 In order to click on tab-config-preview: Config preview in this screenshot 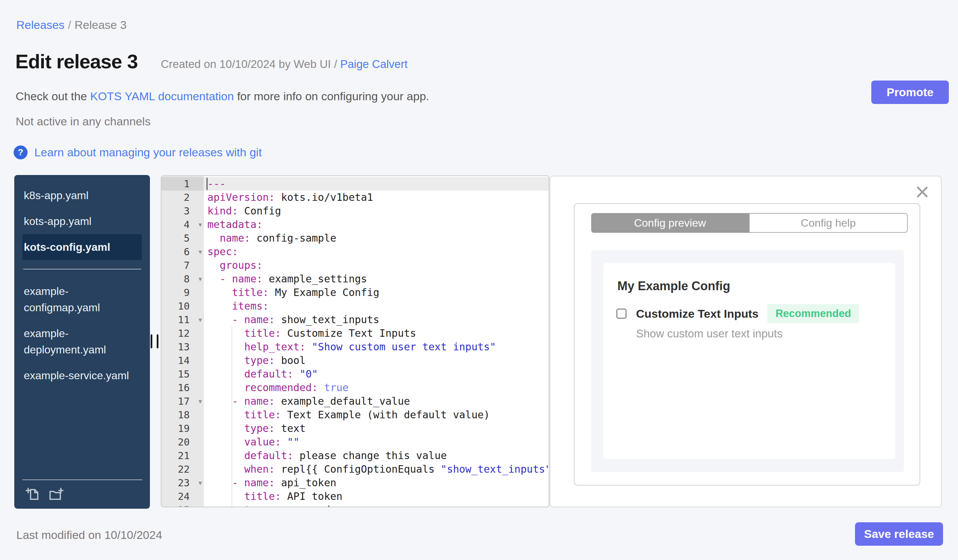, I will do `click(670, 223)`.